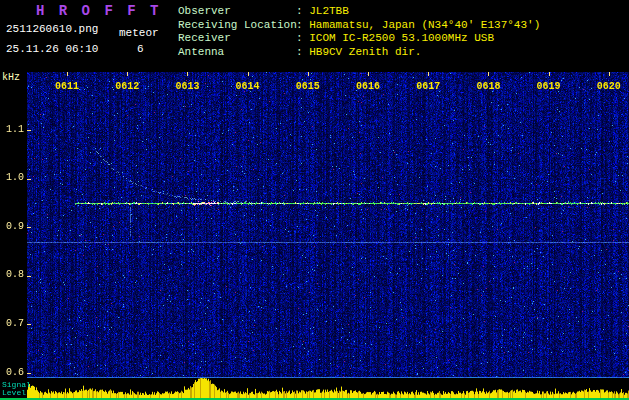 Image resolution: width=629 pixels, height=400 pixels. I want to click on info-value: JL2TBB, so click(329, 11).